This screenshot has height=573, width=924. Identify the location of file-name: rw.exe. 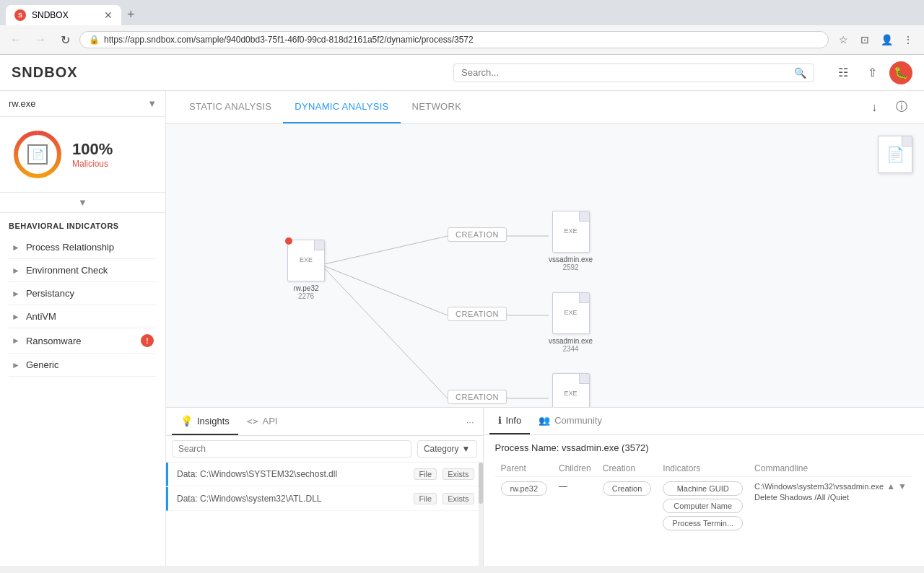
(76, 104).